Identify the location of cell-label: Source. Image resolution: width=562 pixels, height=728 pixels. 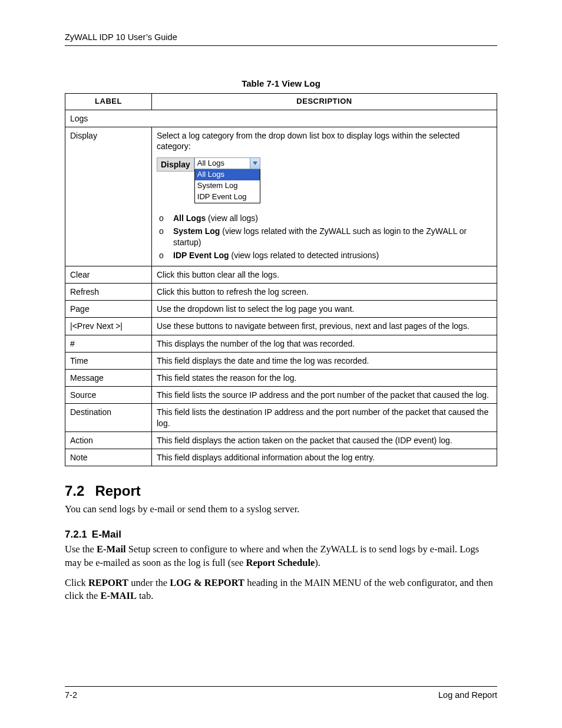
(108, 395).